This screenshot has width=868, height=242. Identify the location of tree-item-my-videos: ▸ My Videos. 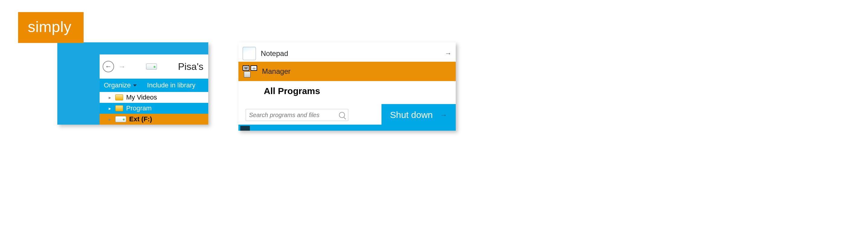
(154, 97).